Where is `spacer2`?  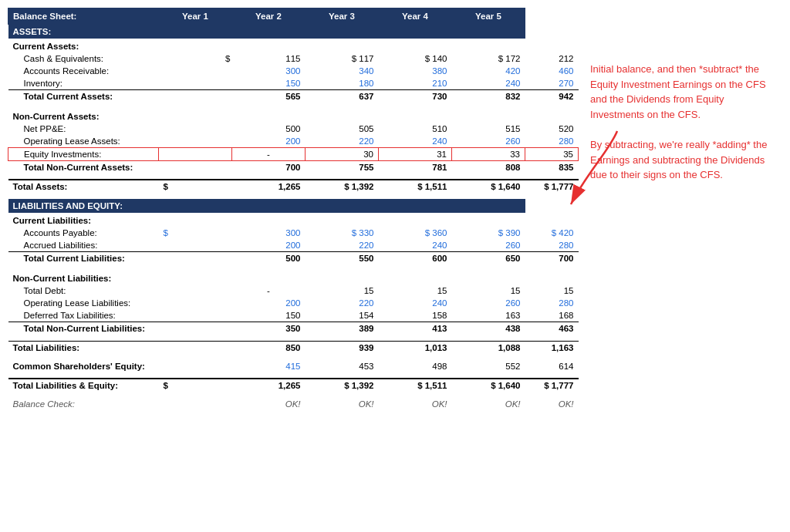
spacer2 is located at coordinates (293, 177).